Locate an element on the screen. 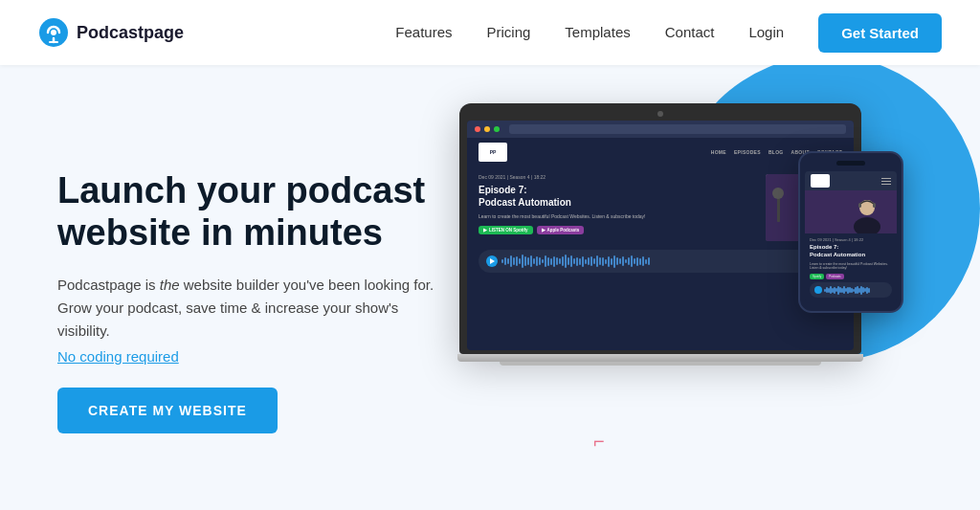  phone-notch is located at coordinates (851, 163).